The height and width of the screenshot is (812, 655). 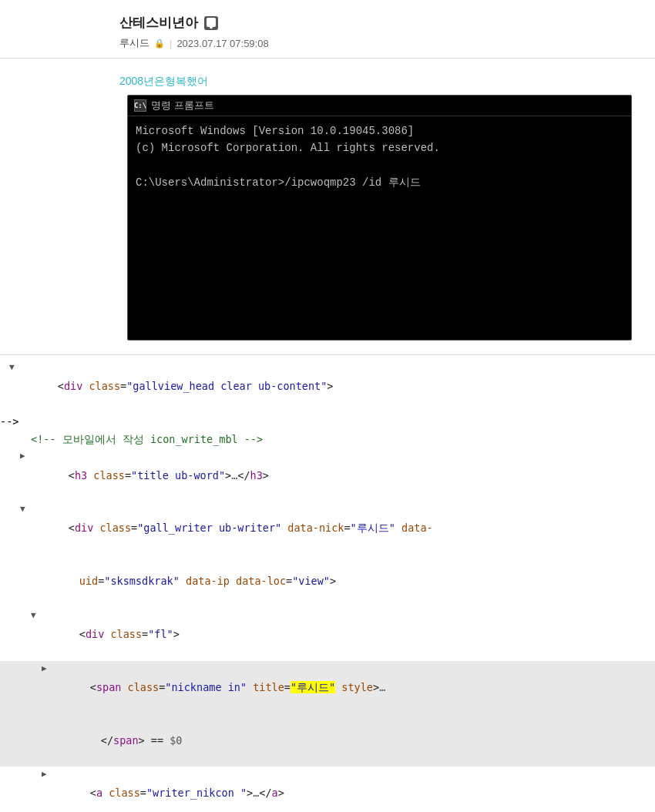 What do you see at coordinates (328, 475) in the screenshot?
I see `dt-line-3: <h3 class="title ub-word">…</h3>` at bounding box center [328, 475].